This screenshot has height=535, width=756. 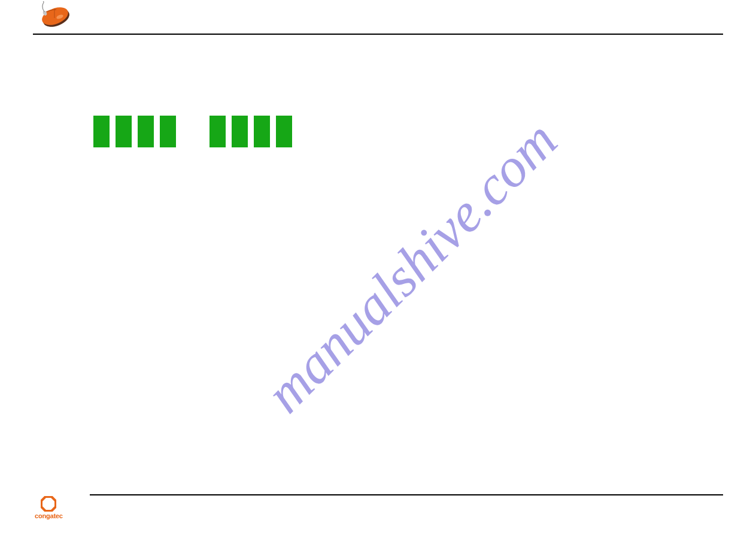 What do you see at coordinates (406, 495) in the screenshot?
I see `bottom-divider` at bounding box center [406, 495].